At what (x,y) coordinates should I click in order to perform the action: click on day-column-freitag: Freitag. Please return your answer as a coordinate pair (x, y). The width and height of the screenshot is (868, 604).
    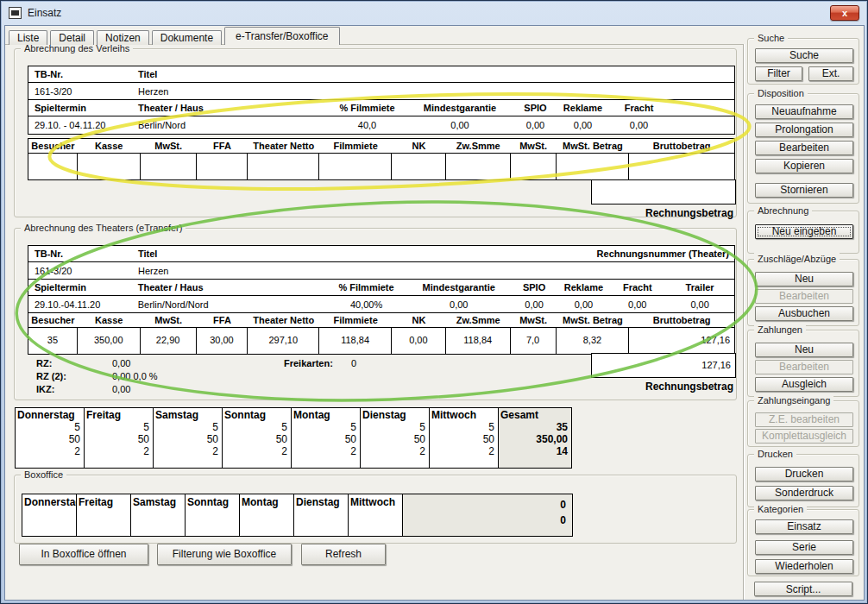
    Looking at the image, I should click on (104, 515).